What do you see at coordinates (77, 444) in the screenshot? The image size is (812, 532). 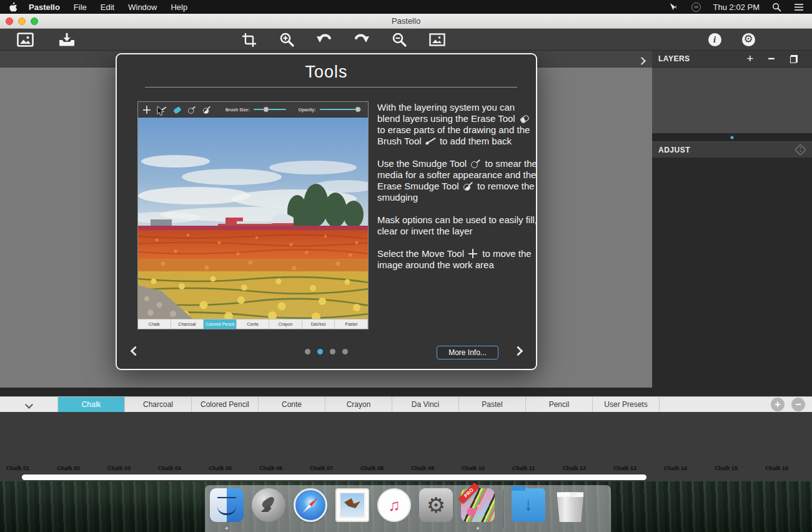 I see `chalk-02-thumbnail: Chalk 02` at bounding box center [77, 444].